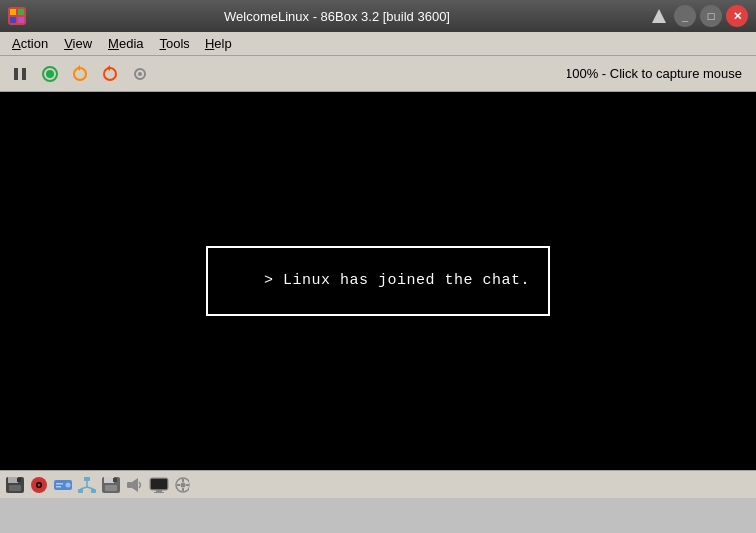 The image size is (756, 533). What do you see at coordinates (15, 485) in the screenshot?
I see `status-floppy-a` at bounding box center [15, 485].